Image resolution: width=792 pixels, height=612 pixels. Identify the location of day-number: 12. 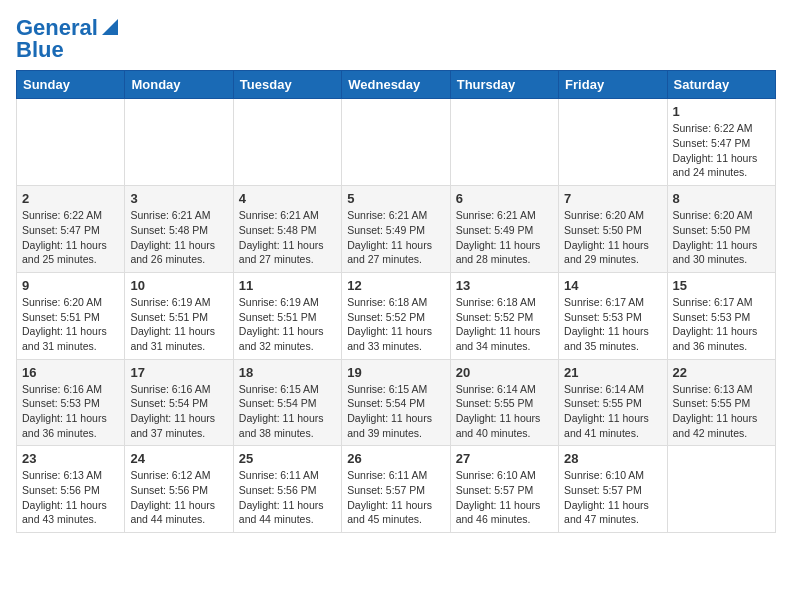
(396, 286).